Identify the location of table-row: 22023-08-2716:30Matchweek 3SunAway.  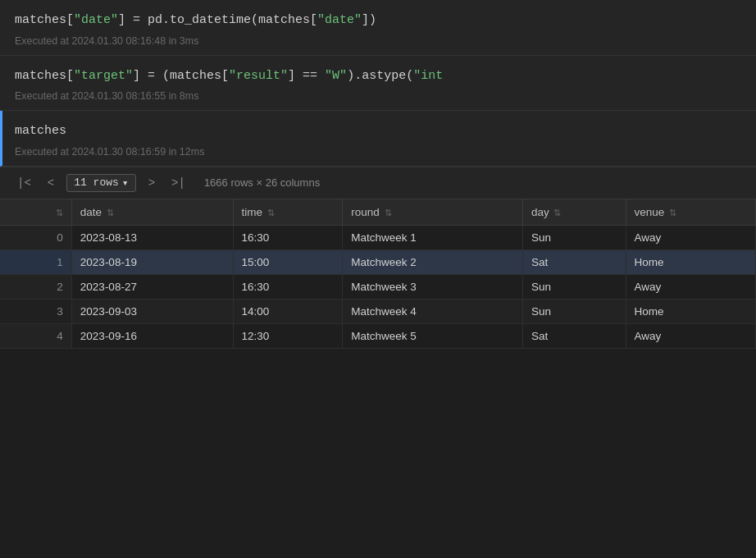
(378, 286).